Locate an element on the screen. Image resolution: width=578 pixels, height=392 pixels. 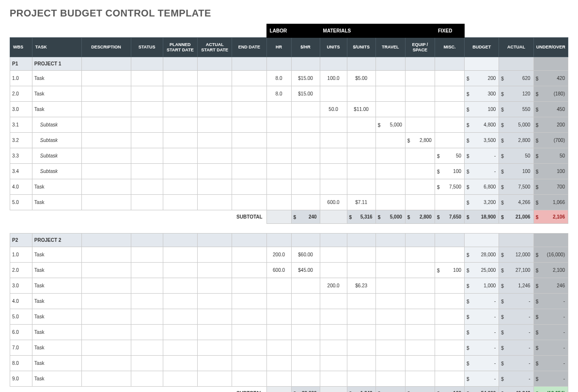
cell: 2.0 is located at coordinates (21, 94).